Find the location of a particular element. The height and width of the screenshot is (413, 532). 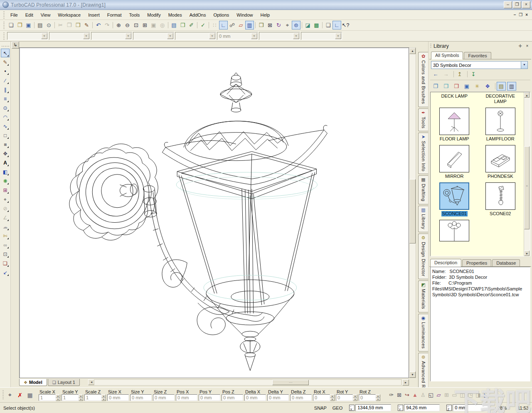

zoom-window-button: ⊡ is located at coordinates (136, 25).